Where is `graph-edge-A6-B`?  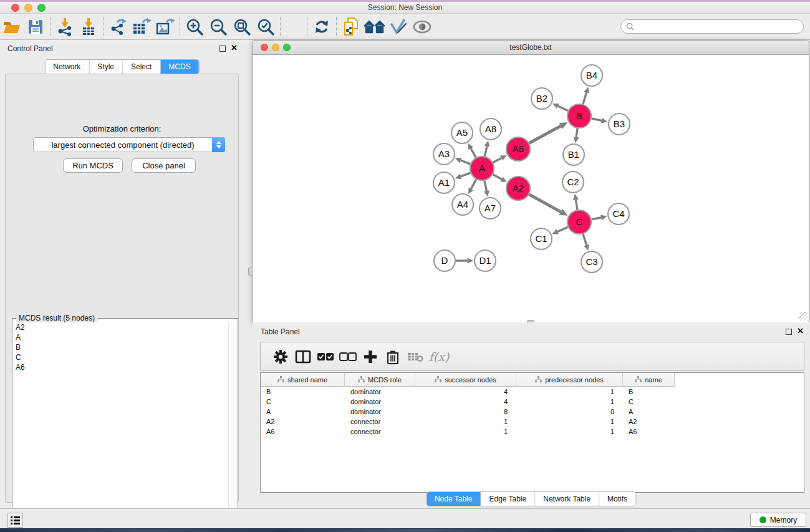
graph-edge-A6-B is located at coordinates (545, 135).